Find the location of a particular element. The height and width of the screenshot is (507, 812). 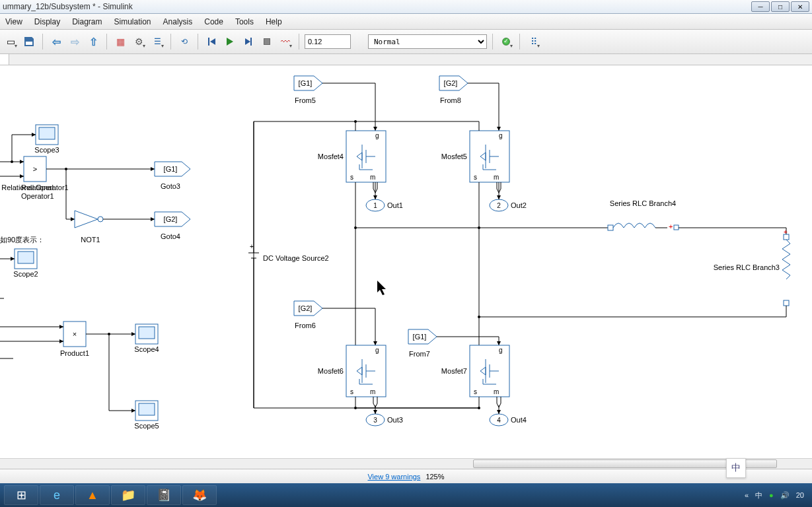

step-forward-button is located at coordinates (248, 42).